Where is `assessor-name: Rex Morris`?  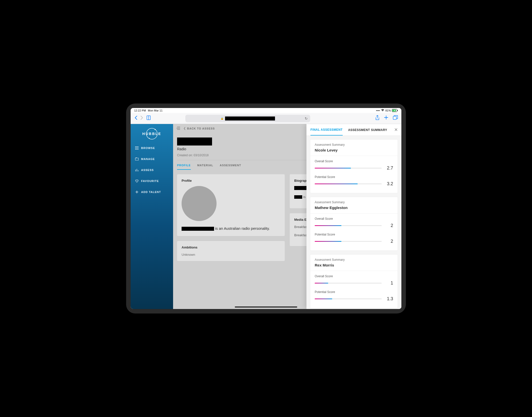 assessor-name: Rex Morris is located at coordinates (354, 265).